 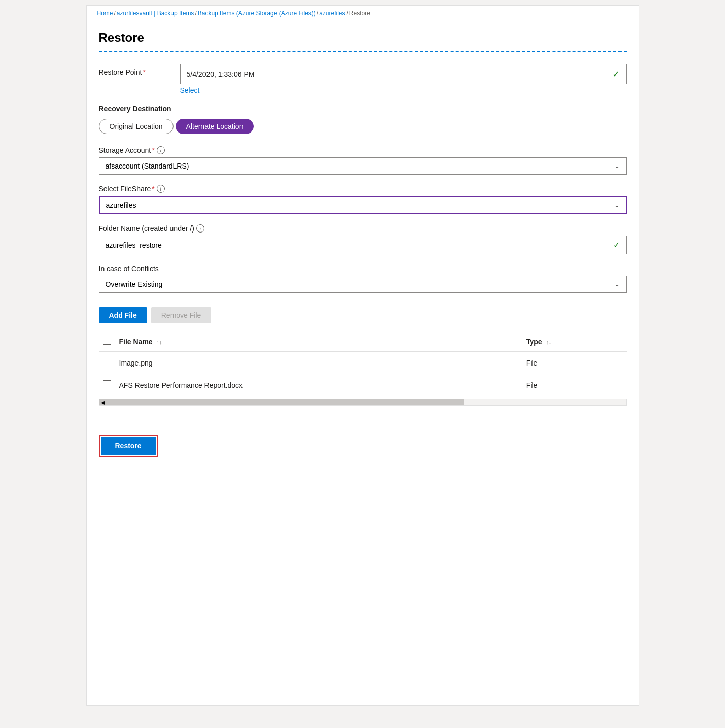 What do you see at coordinates (363, 219) in the screenshot?
I see `alternate-fields: Storage Account * i afsaccount (Standard…` at bounding box center [363, 219].